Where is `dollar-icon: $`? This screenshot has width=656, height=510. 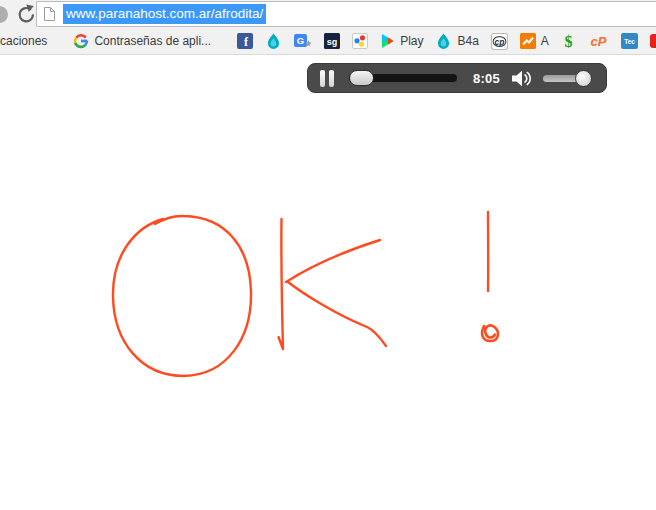
dollar-icon: $ is located at coordinates (568, 42).